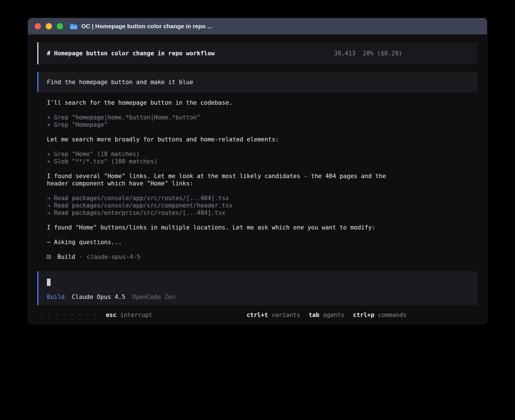 Image resolution: width=515 pixels, height=420 pixels. Describe the element at coordinates (258, 53) in the screenshot. I see `session-header: # Homepage button color change in repo w…` at that location.